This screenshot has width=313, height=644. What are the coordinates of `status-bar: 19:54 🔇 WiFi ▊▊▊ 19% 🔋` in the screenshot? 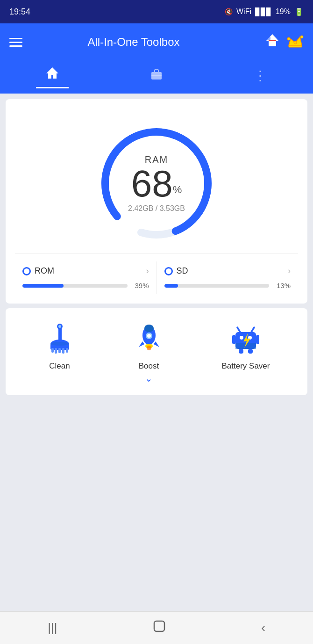 It's located at (156, 12).